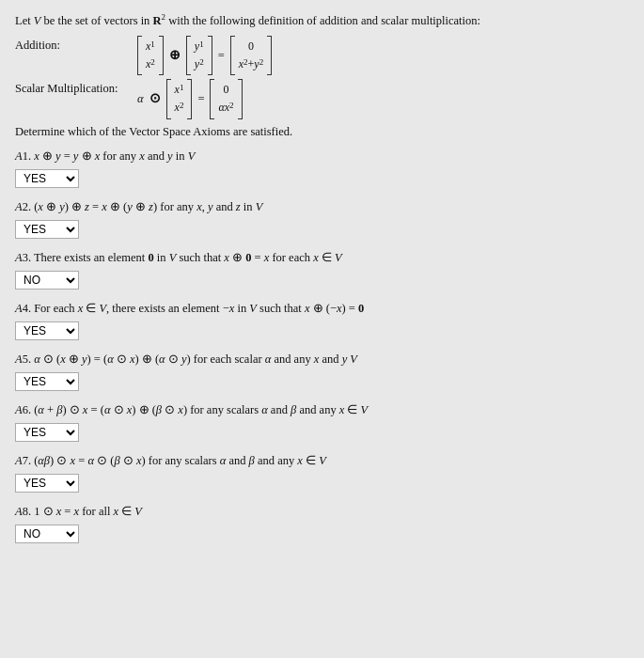 This screenshot has height=658, width=644. What do you see at coordinates (76, 88) in the screenshot?
I see `scalar-label: Scalar Multiplication:` at bounding box center [76, 88].